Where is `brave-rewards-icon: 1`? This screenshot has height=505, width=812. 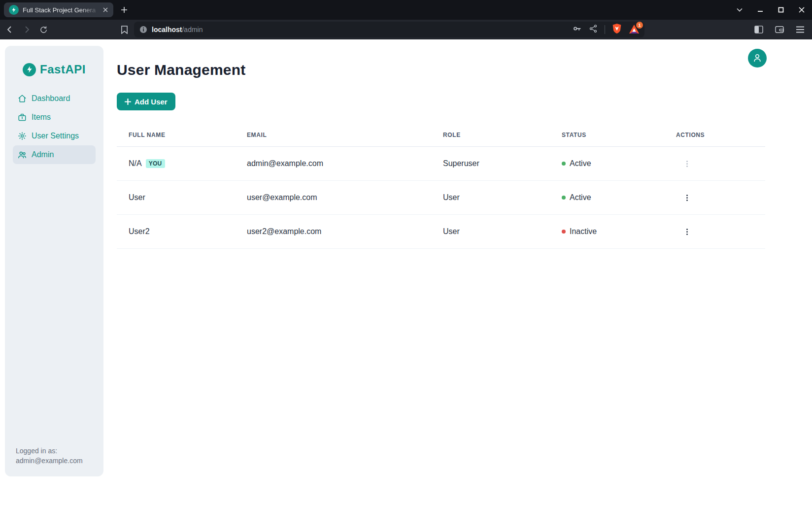
brave-rewards-icon: 1 is located at coordinates (634, 30).